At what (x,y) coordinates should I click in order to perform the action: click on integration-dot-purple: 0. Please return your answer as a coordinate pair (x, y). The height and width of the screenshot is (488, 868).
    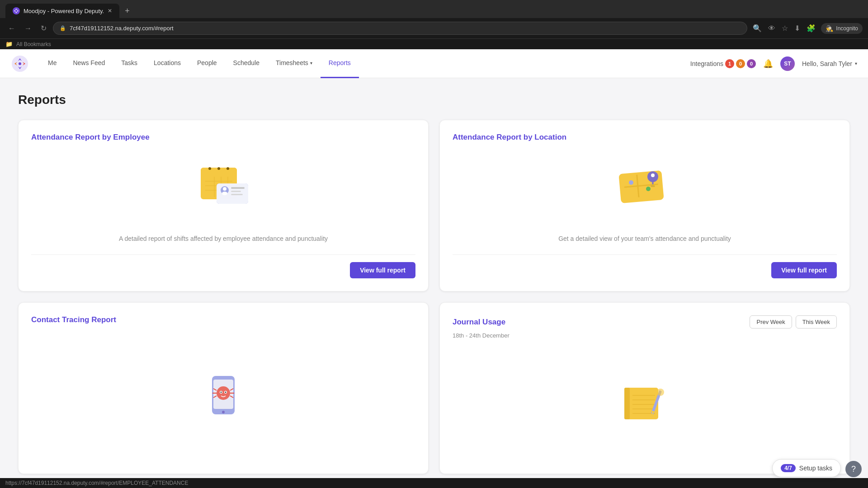
    Looking at the image, I should click on (751, 64).